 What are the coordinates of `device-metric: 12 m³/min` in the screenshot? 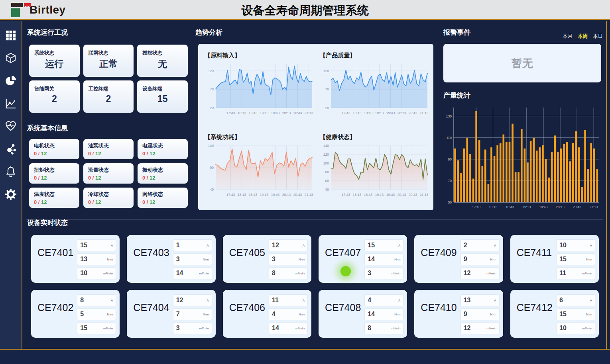 It's located at (480, 273).